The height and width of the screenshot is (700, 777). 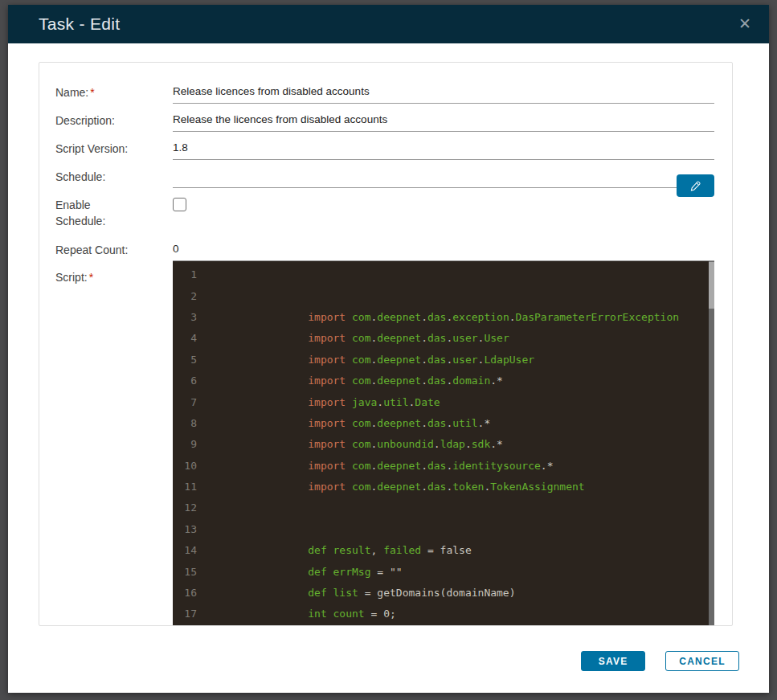 What do you see at coordinates (366, 360) in the screenshot?
I see `code-text: import com.deepnet.das.user.LdapUser` at bounding box center [366, 360].